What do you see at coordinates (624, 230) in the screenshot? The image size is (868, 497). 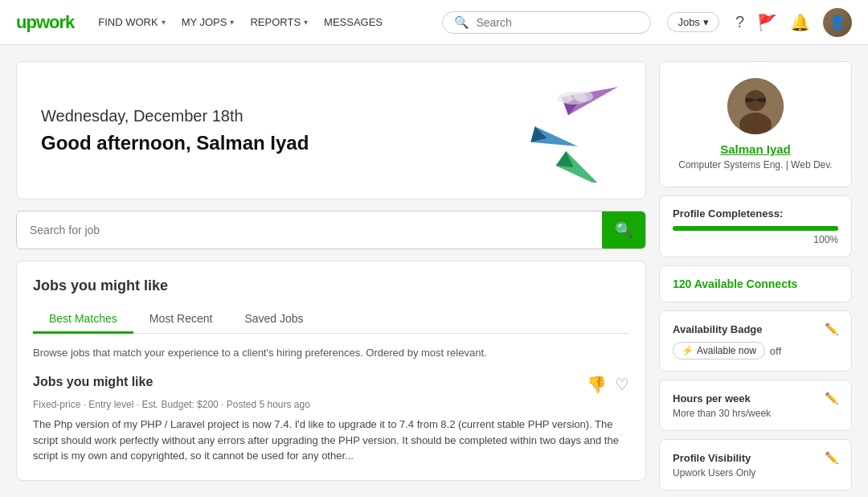 I see `job-search-button: 🔍` at bounding box center [624, 230].